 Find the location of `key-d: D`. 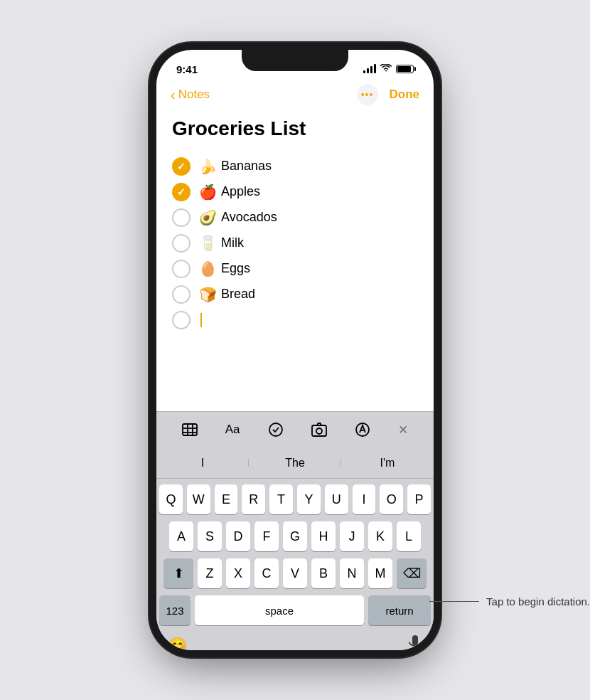

key-d: D is located at coordinates (238, 536).